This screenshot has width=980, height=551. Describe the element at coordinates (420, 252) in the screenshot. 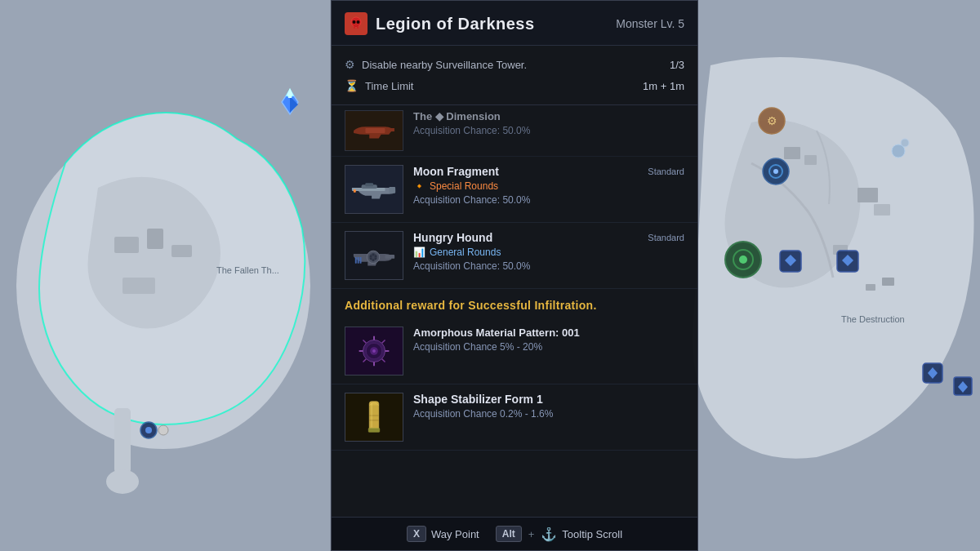

I see `general-rounds-icon: 📊` at that location.